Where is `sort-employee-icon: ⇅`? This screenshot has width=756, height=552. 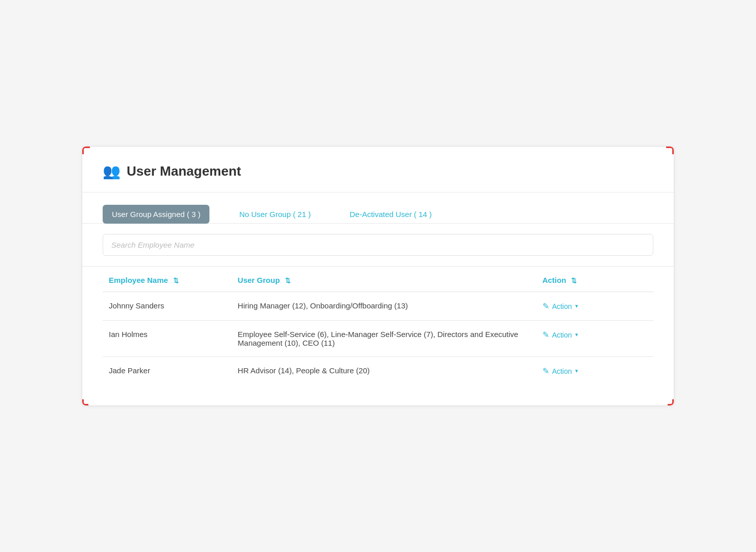
sort-employee-icon: ⇅ is located at coordinates (176, 281).